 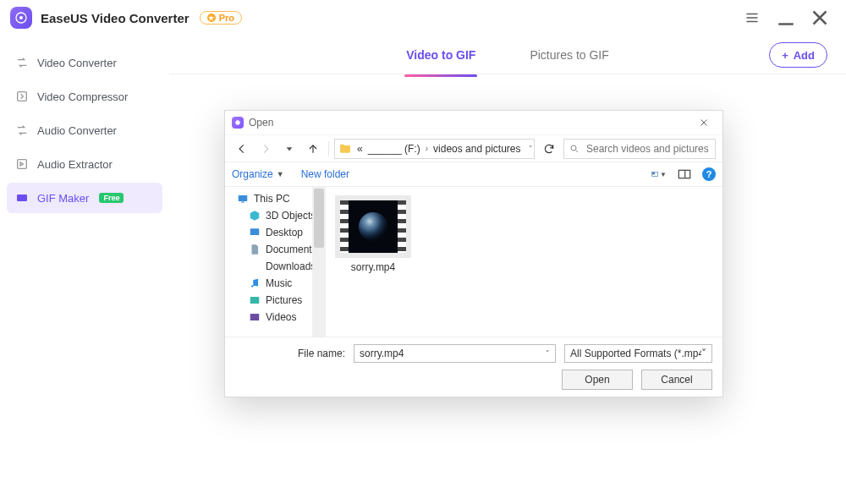 What do you see at coordinates (238, 123) in the screenshot?
I see `dialog-logo-icon` at bounding box center [238, 123].